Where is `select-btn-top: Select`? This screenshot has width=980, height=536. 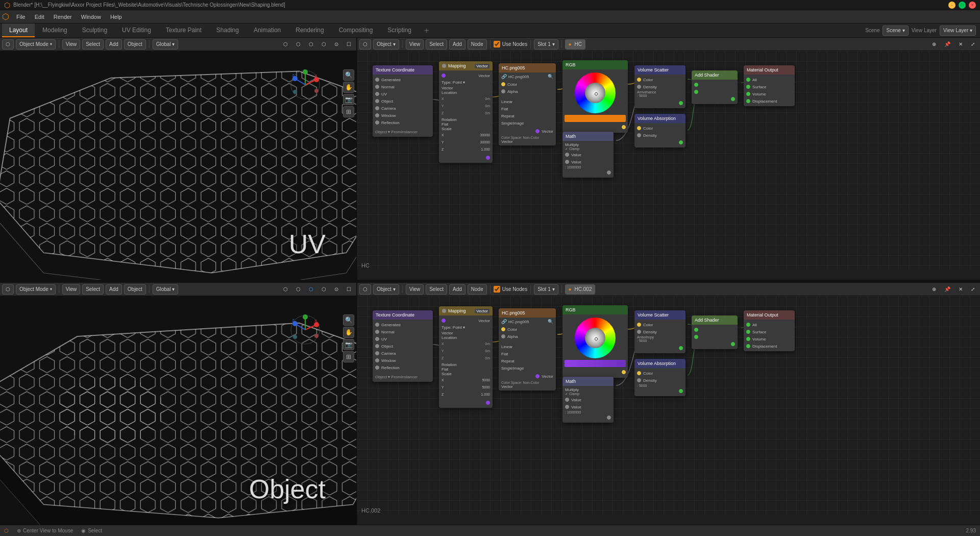 select-btn-top: Select is located at coordinates (93, 44).